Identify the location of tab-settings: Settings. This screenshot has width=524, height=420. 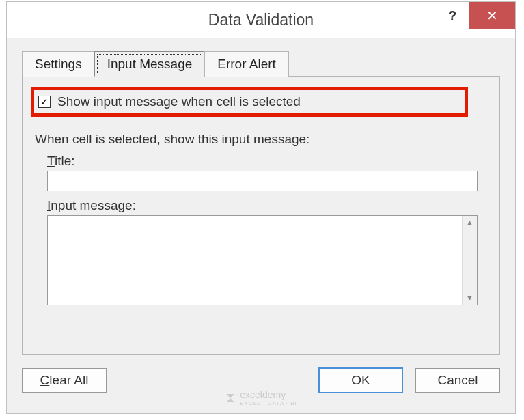
(59, 64).